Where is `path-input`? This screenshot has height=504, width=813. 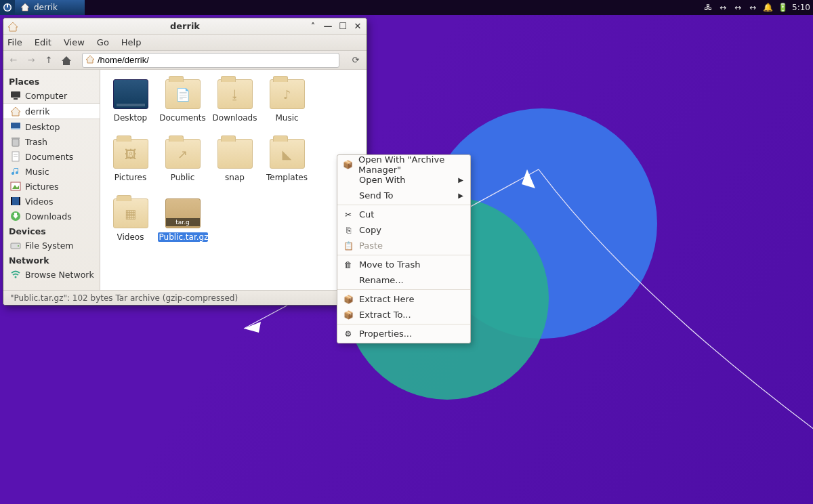
path-input is located at coordinates (217, 60).